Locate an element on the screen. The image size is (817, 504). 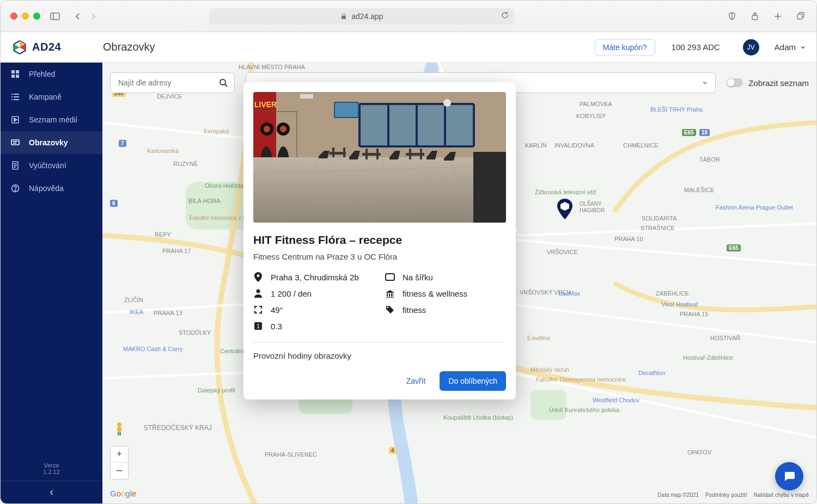
coupon-button: Máte kupón? is located at coordinates (625, 47).